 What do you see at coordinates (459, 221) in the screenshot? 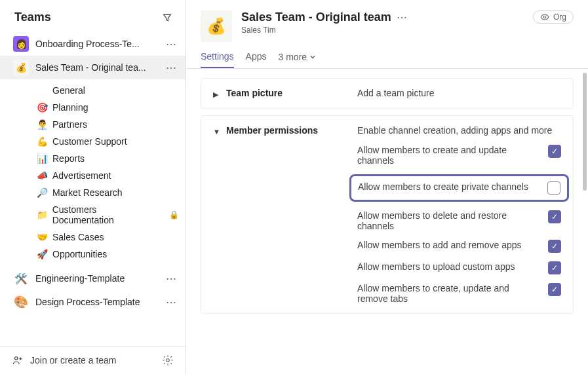
I see `perm-row: Allow members to delete and restore chan…` at bounding box center [459, 221].